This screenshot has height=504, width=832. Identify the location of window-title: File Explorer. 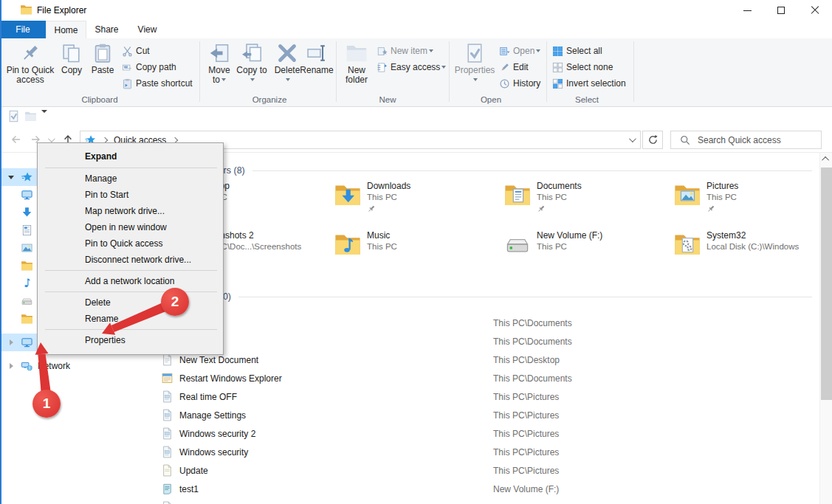
(62, 10).